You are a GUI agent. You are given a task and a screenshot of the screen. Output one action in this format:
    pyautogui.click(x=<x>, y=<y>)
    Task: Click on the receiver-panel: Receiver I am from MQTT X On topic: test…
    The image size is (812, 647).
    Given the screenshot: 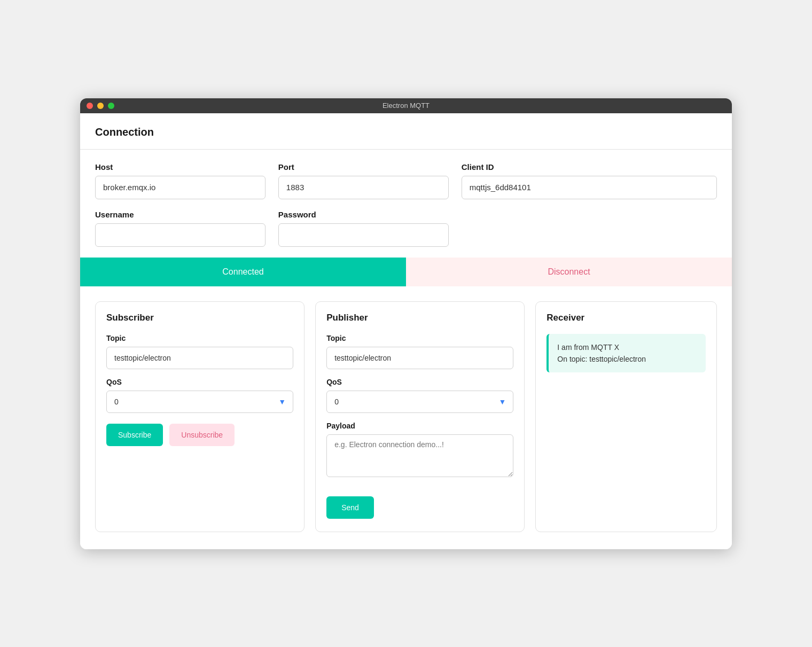 What is the action you would take?
    pyautogui.click(x=626, y=417)
    